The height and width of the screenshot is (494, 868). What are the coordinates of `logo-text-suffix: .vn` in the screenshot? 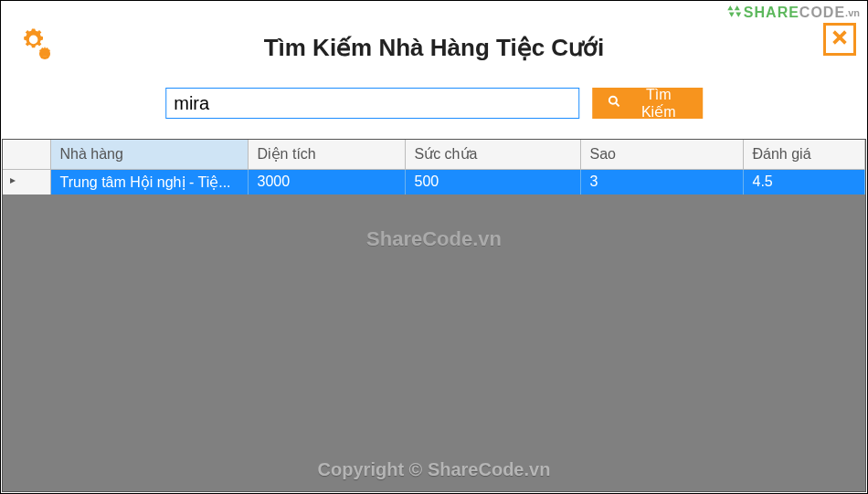 It's located at (852, 13).